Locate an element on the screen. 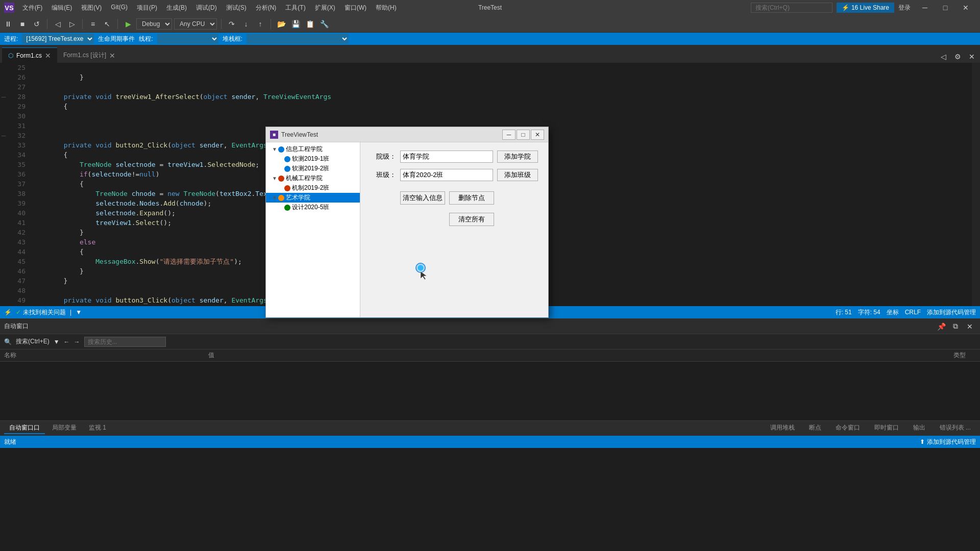 This screenshot has width=980, height=551. tab-form1-design: Form1.cs [设计] ✕ is located at coordinates (89, 55).